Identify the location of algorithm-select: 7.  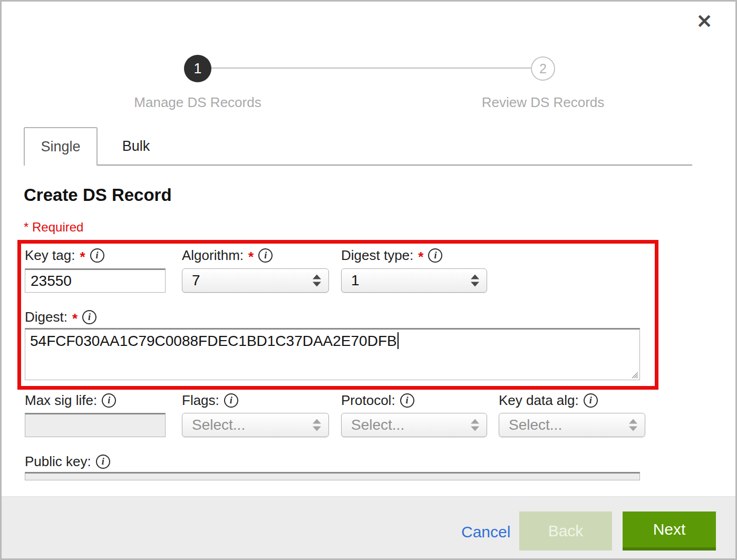
(255, 281).